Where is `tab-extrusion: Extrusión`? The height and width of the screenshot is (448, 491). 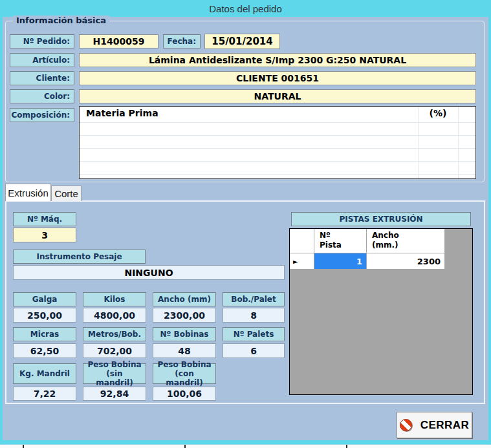
tab-extrusion: Extrusión is located at coordinates (28, 193).